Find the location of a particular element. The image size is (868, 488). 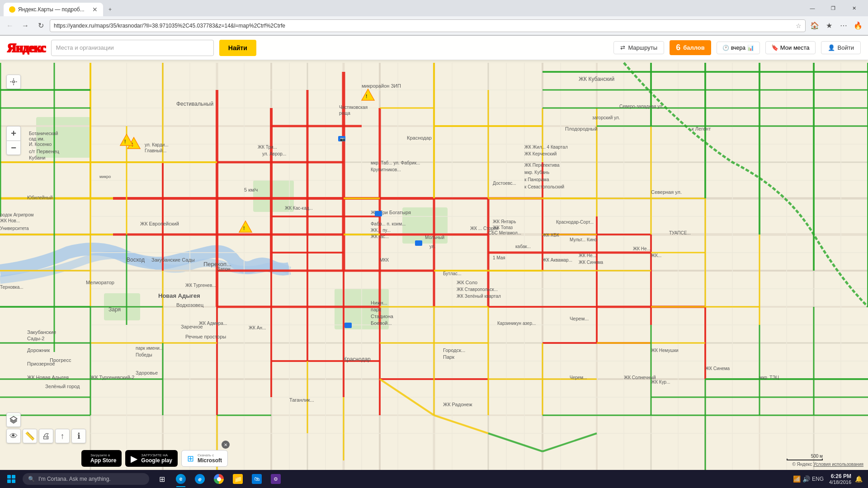

terms-link: Условия использования is located at coordinates (838, 465).